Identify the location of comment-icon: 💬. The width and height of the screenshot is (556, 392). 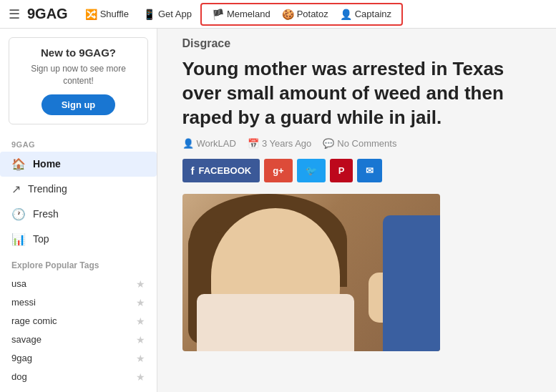
(328, 143).